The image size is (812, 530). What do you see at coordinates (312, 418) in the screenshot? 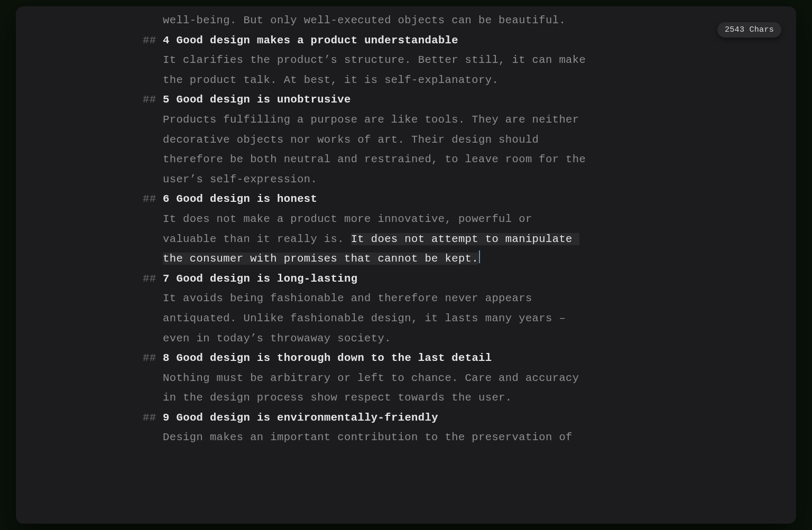
I see `heading-line: ## 9 Good design is environmentally-frie…` at bounding box center [312, 418].